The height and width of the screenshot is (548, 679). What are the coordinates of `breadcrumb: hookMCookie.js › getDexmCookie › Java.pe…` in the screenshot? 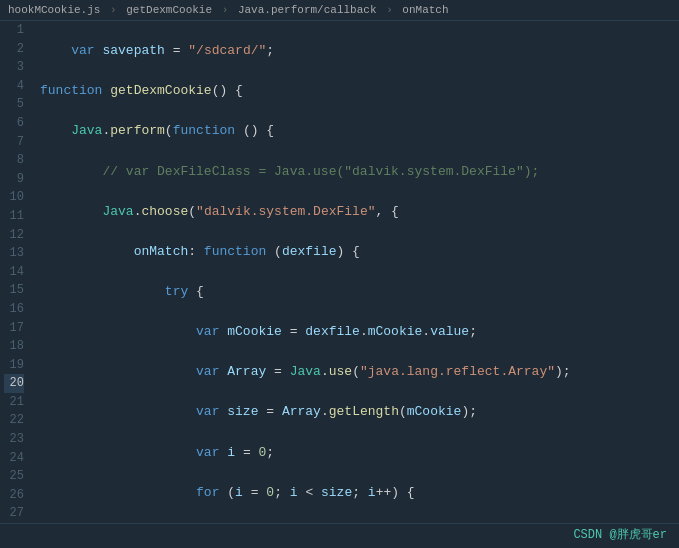 It's located at (340, 10).